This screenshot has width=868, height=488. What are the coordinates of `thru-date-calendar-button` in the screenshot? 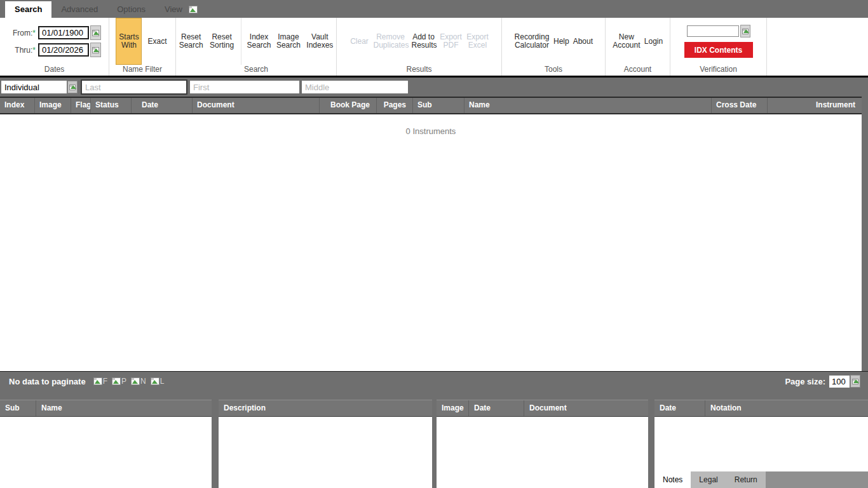 It's located at (95, 50).